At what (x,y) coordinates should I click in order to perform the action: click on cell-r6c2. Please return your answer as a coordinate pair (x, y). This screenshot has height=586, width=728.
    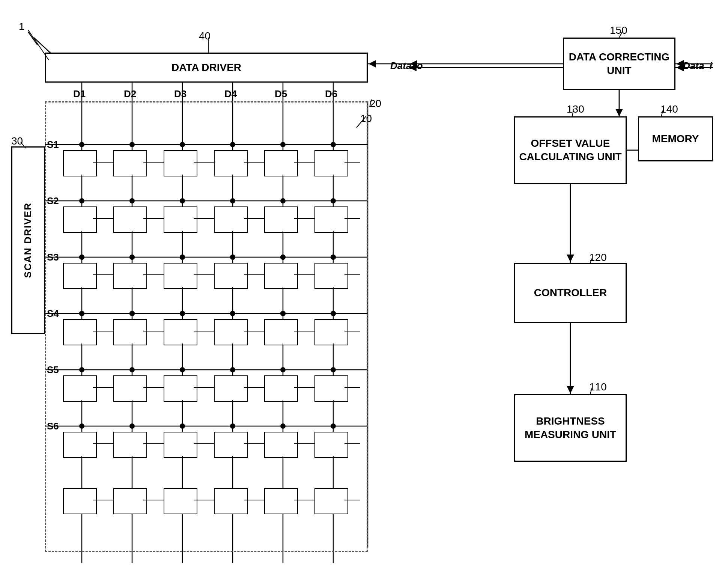
    Looking at the image, I should click on (130, 445).